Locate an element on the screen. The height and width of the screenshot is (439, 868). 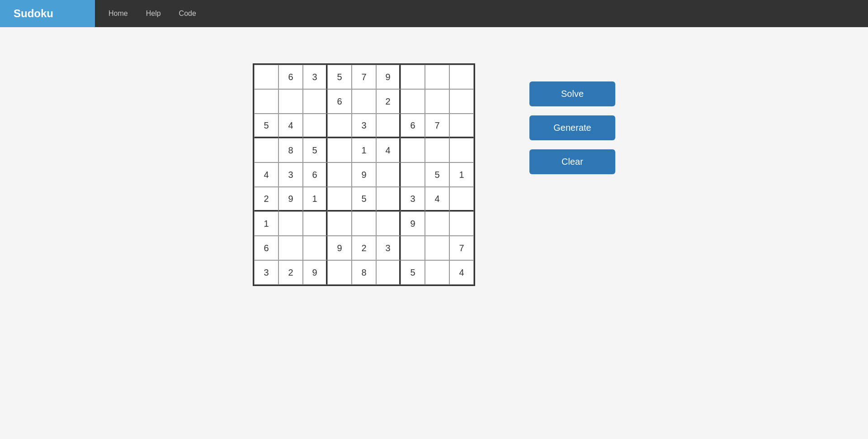
sudoku-grid: 6357962543678514436951291534196923732985… is located at coordinates (364, 175).